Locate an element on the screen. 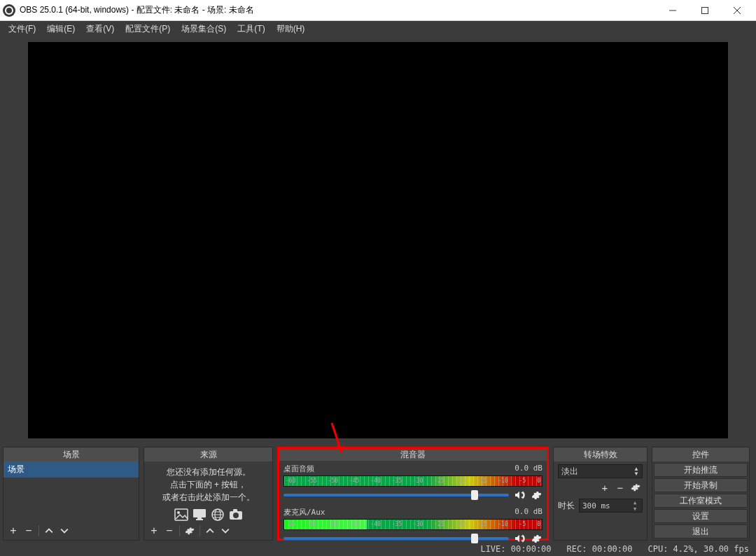 This screenshot has width=756, height=556. source-remove-button: − is located at coordinates (169, 531).